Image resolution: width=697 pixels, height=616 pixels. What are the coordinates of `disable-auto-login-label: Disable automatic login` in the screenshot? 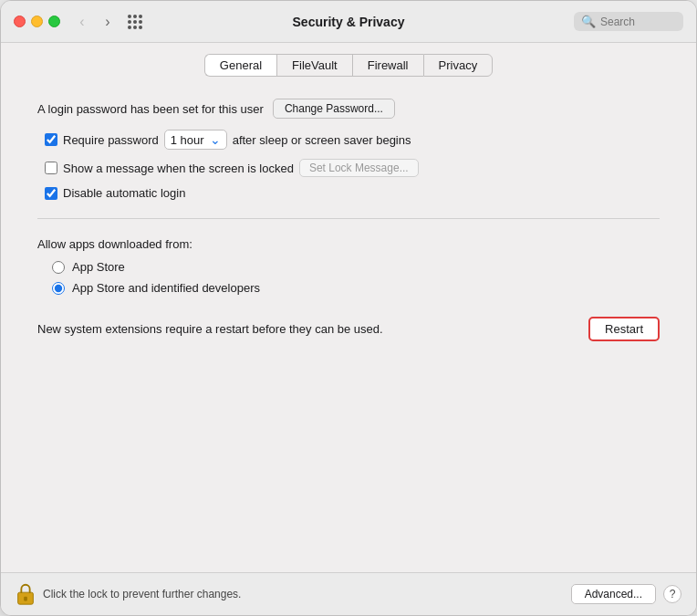 It's located at (124, 193).